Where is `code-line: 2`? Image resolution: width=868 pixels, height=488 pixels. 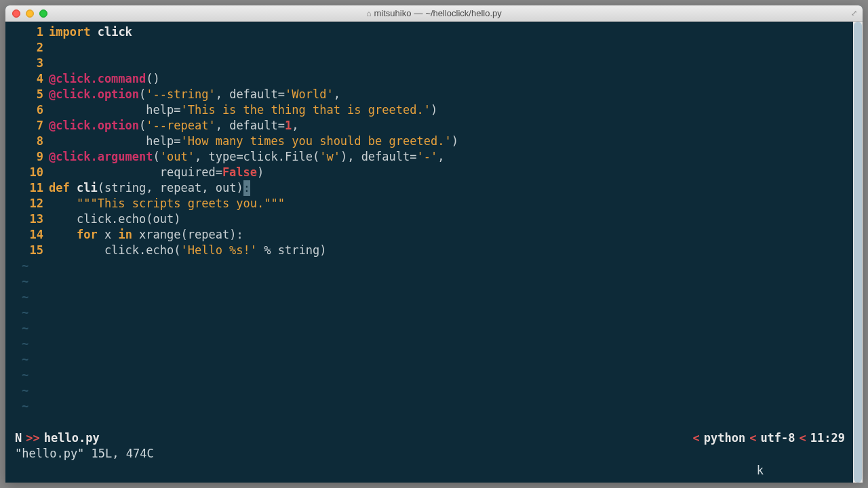
code-line: 2 is located at coordinates (429, 47).